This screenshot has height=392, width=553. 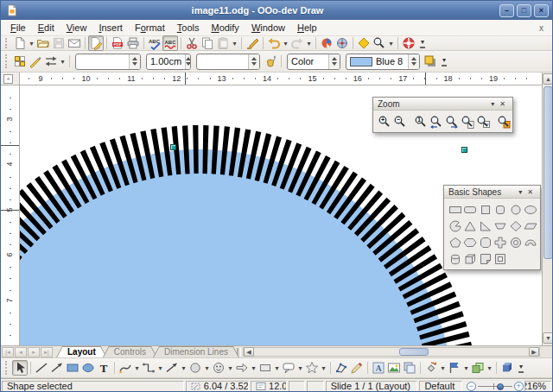 What do you see at coordinates (252, 43) in the screenshot?
I see `format-paintbrush-button` at bounding box center [252, 43].